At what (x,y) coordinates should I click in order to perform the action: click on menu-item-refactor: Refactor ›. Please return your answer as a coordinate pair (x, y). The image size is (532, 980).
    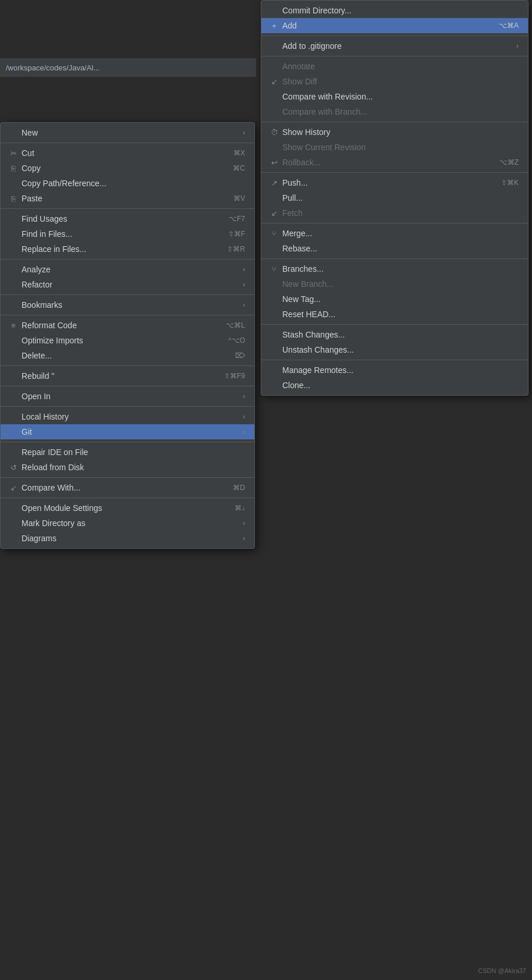
    Looking at the image, I should click on (127, 285).